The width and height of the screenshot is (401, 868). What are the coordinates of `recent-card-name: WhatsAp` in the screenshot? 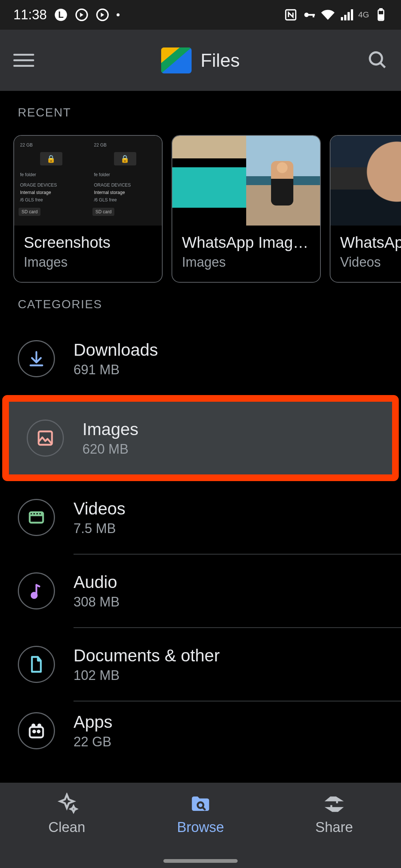 It's located at (371, 243).